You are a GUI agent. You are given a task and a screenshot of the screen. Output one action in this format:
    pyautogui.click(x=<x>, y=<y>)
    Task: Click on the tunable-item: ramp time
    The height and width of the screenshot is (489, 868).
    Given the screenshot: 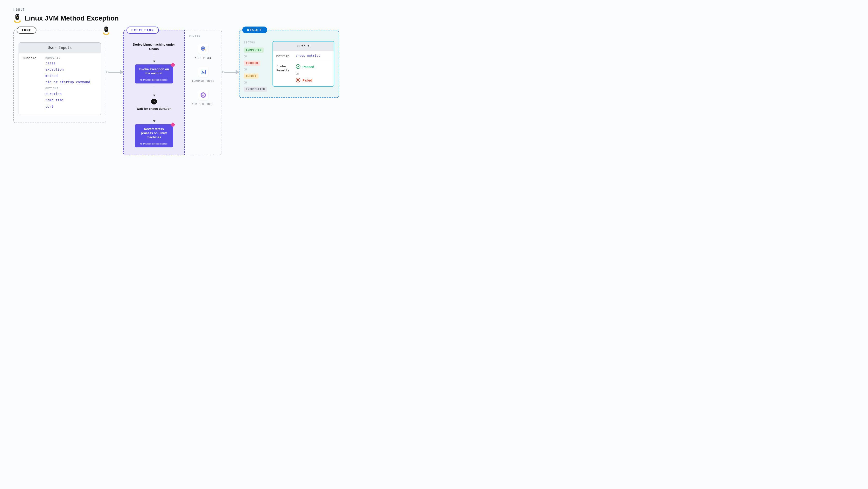 What is the action you would take?
    pyautogui.click(x=71, y=100)
    